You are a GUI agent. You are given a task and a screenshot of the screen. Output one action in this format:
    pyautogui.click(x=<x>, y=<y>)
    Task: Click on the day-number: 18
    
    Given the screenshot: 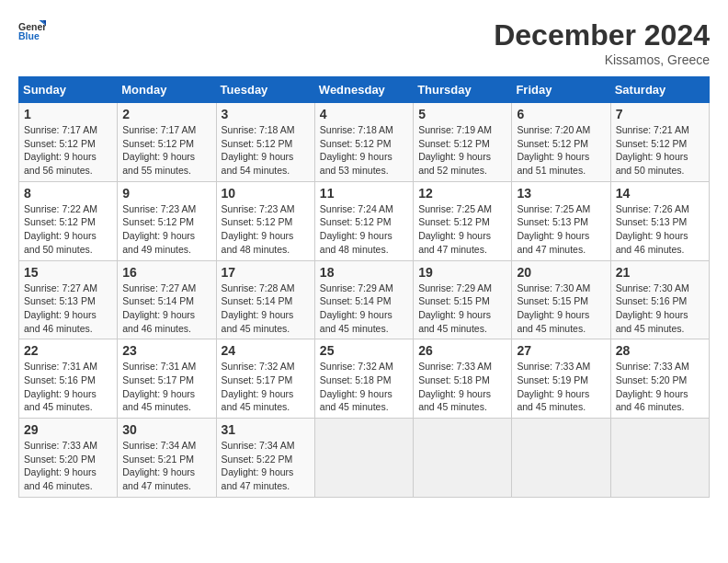 What is the action you would take?
    pyautogui.click(x=364, y=272)
    